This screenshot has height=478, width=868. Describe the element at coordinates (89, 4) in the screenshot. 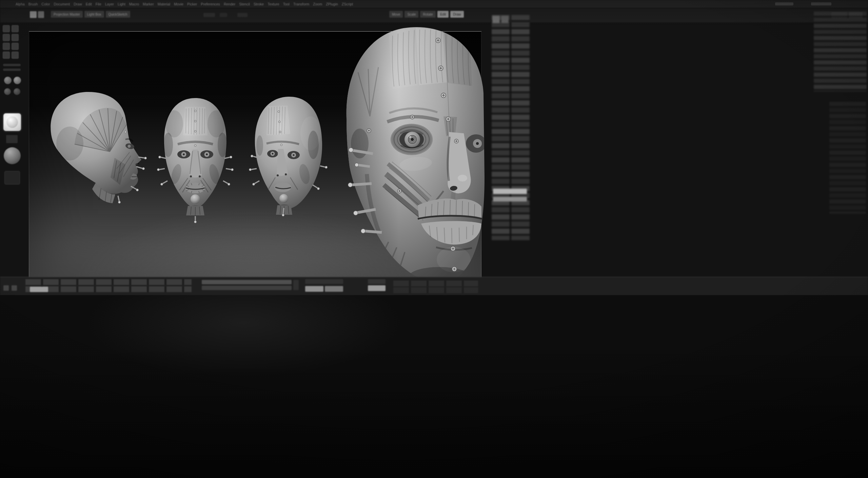

I see `menu-item: Edit` at that location.